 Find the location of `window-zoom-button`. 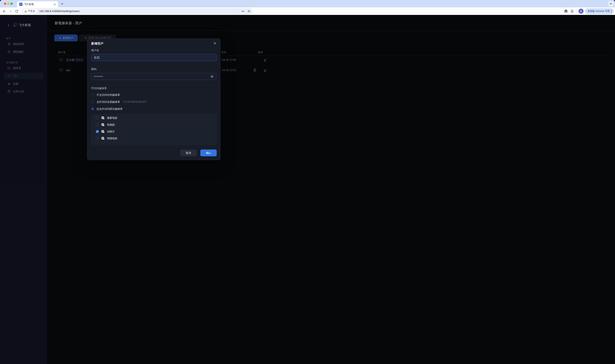

window-zoom-button is located at coordinates (12, 4).